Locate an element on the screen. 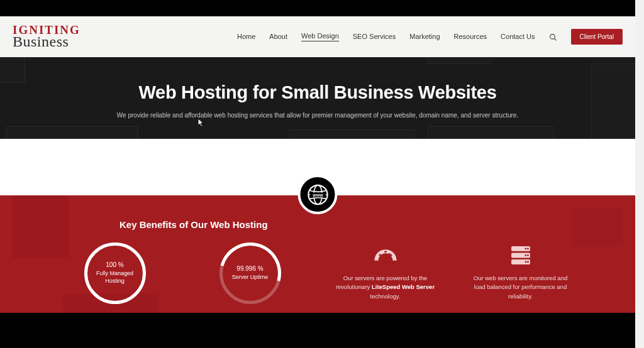  benefit-monitored: Our web servers are monitored and load b… is located at coordinates (521, 273).